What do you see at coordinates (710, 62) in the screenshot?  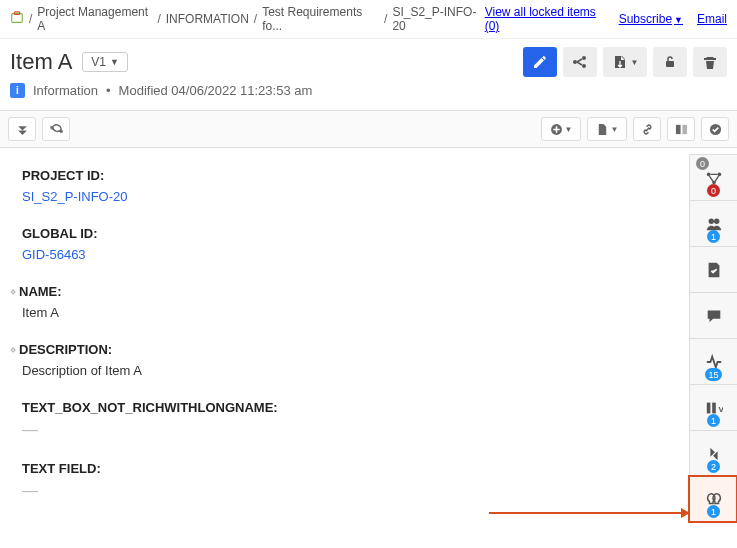 I see `delete-button` at bounding box center [710, 62].